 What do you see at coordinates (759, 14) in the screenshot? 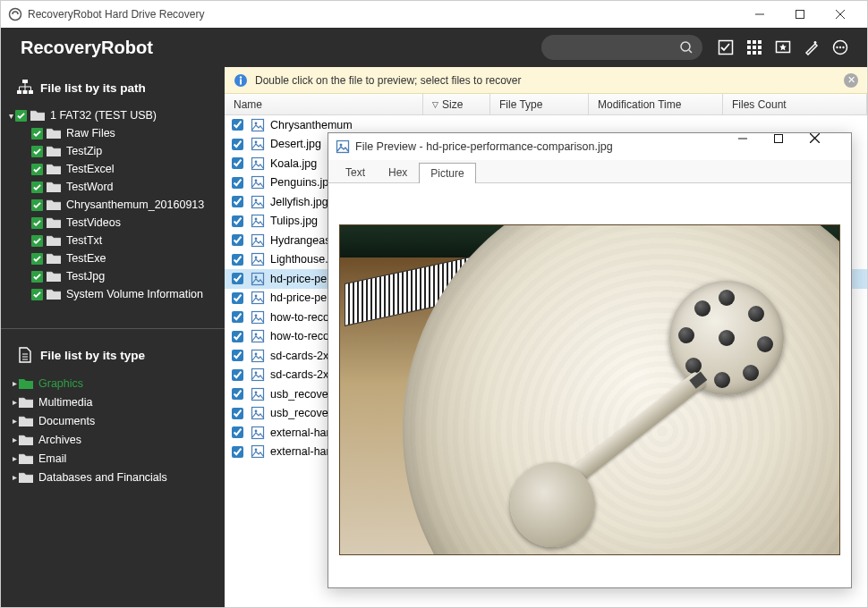
I see `window-minimize-button` at bounding box center [759, 14].